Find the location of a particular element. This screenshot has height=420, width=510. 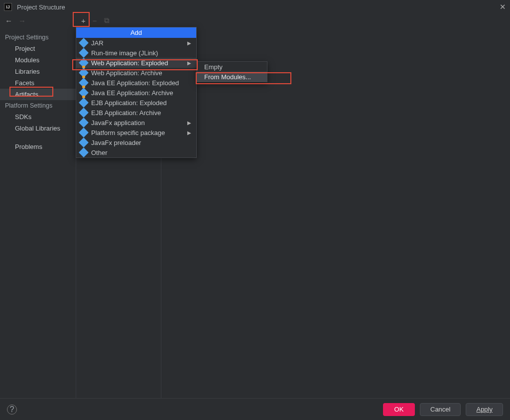

apply-button: Apply is located at coordinates (484, 410).